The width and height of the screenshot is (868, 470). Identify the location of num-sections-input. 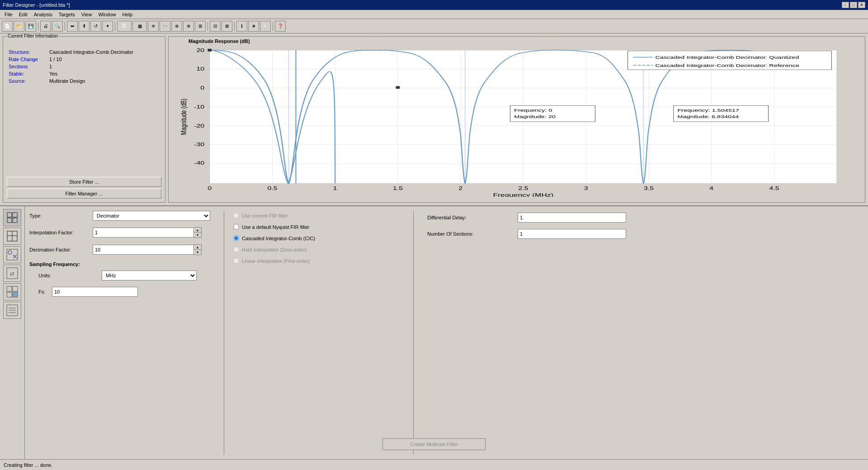
(572, 234).